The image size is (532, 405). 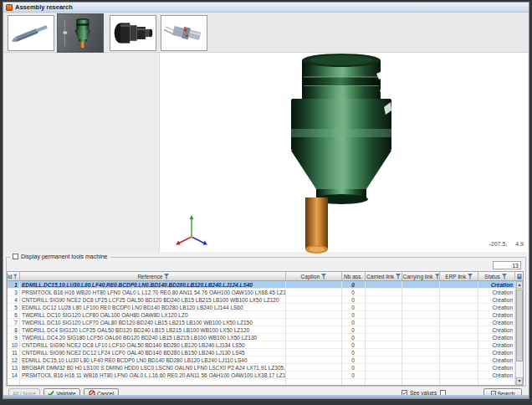 I want to click on column-header-status: Status, so click(x=497, y=276).